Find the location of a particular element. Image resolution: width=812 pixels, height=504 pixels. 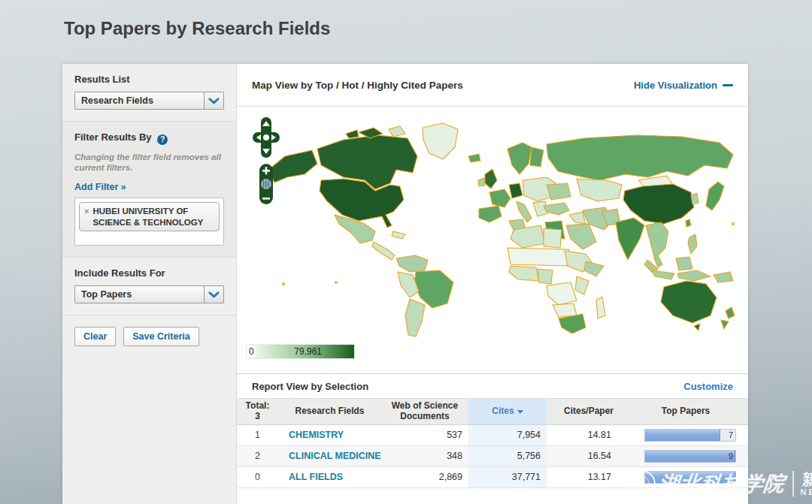

watermark-divider is located at coordinates (793, 484).